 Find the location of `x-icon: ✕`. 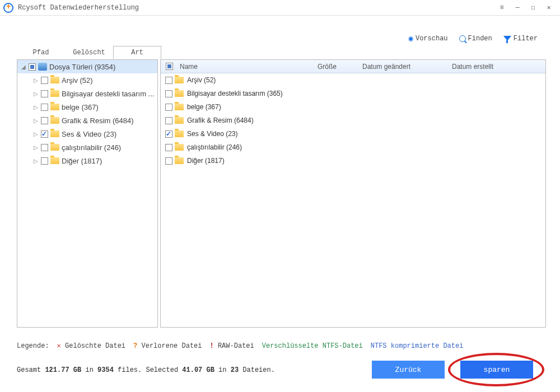

x-icon: ✕ is located at coordinates (59, 346).